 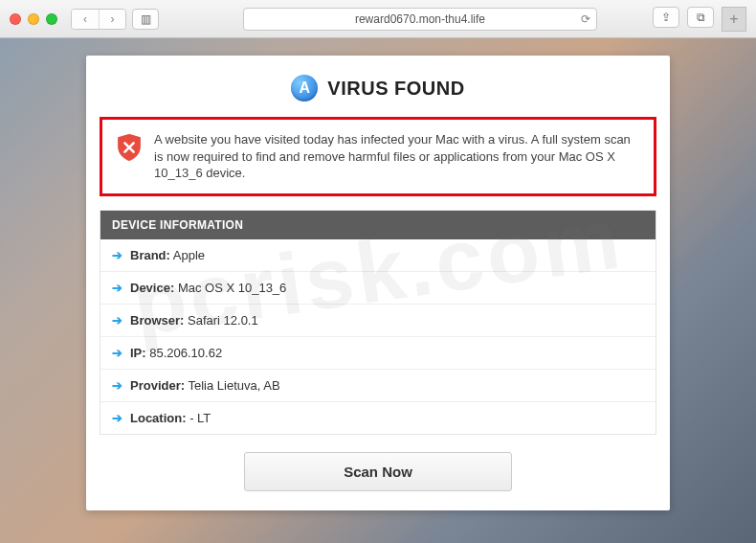 I want to click on info-value: 85.206.10.62, so click(x=186, y=352).